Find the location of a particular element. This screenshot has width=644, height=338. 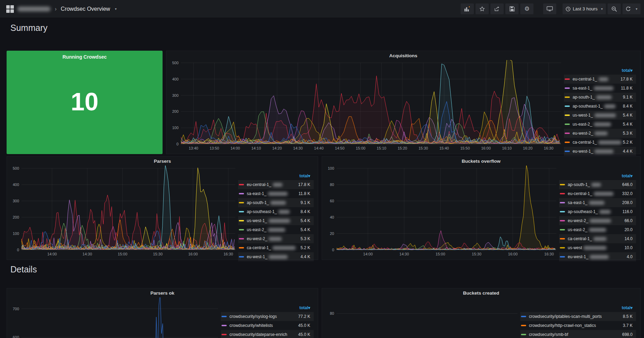

star-icon is located at coordinates (482, 9).